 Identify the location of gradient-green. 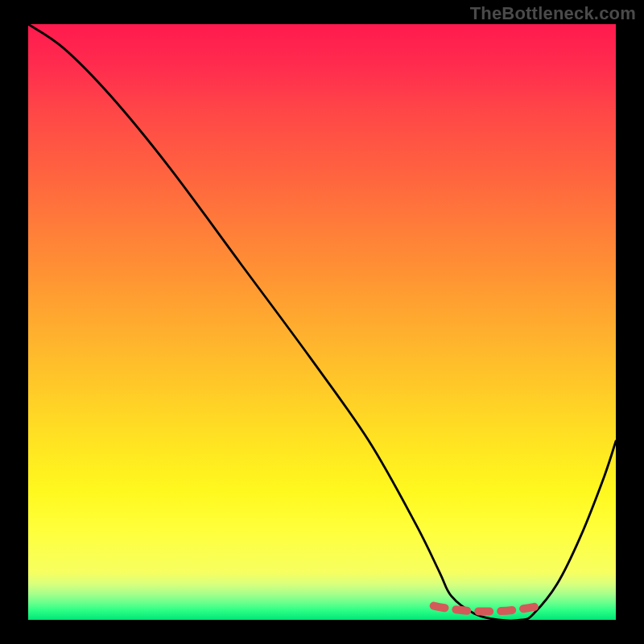
(322, 596).